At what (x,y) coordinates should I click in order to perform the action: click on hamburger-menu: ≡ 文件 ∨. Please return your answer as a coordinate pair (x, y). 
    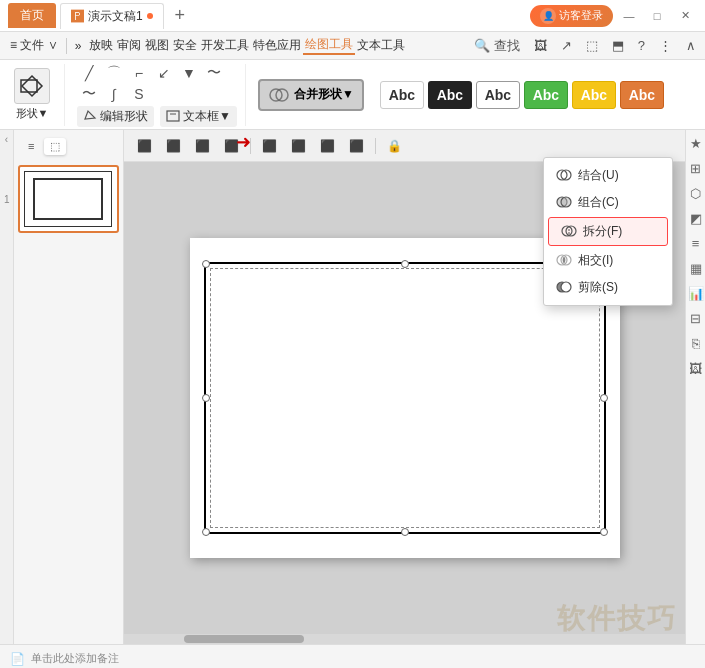
    Looking at the image, I should click on (34, 46).